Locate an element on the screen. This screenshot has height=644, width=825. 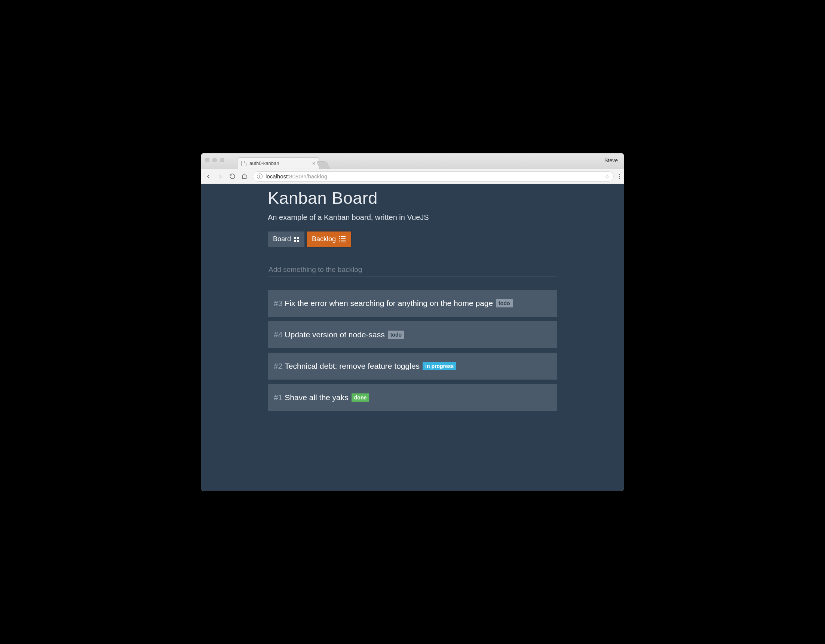
page-title: Kanban Board is located at coordinates (412, 198).